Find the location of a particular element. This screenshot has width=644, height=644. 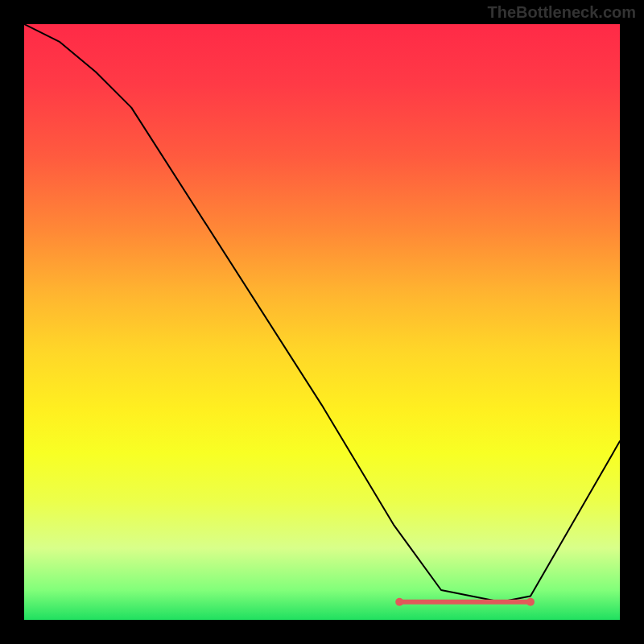

attribution-text: TheBottleneck.com is located at coordinates (562, 13).